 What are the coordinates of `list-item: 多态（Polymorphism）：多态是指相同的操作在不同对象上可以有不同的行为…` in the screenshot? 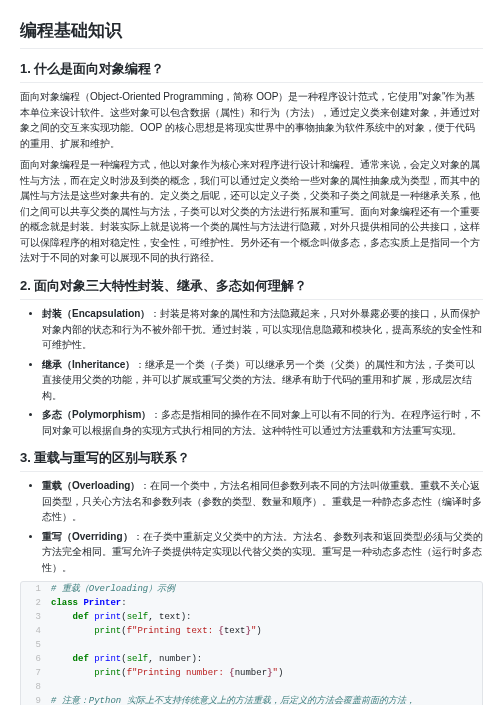 It's located at (262, 422).